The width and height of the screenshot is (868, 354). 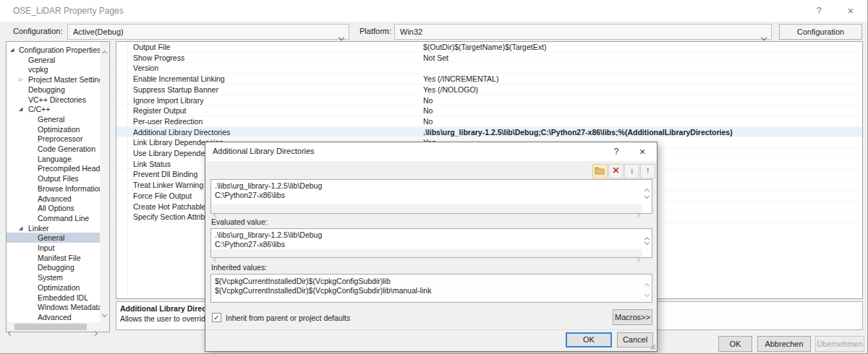 What do you see at coordinates (489, 101) in the screenshot?
I see `property-row: Ignore Import LibraryNo` at bounding box center [489, 101].